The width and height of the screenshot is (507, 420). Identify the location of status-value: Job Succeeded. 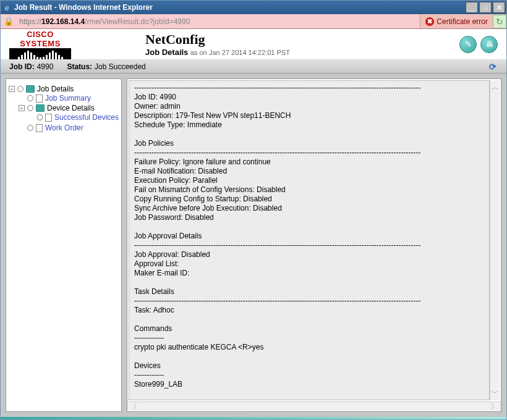
(120, 67).